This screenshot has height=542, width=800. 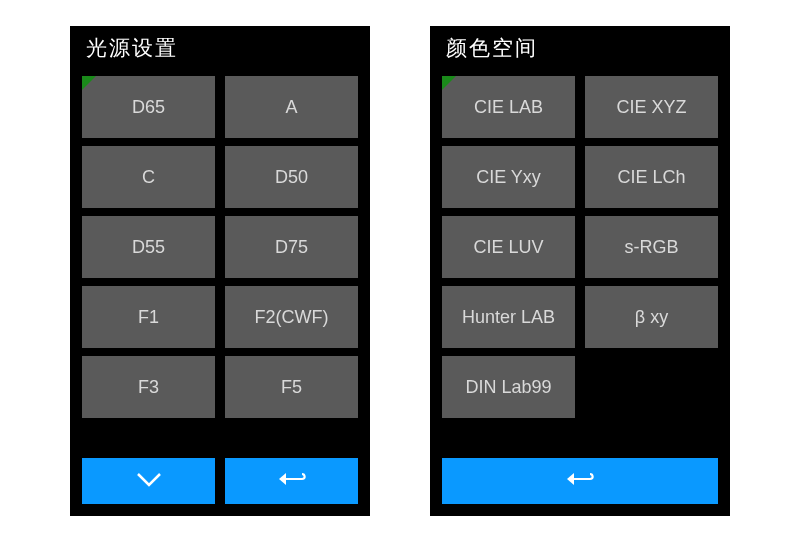 What do you see at coordinates (508, 387) in the screenshot?
I see `option-din-lab99: DIN Lab99` at bounding box center [508, 387].